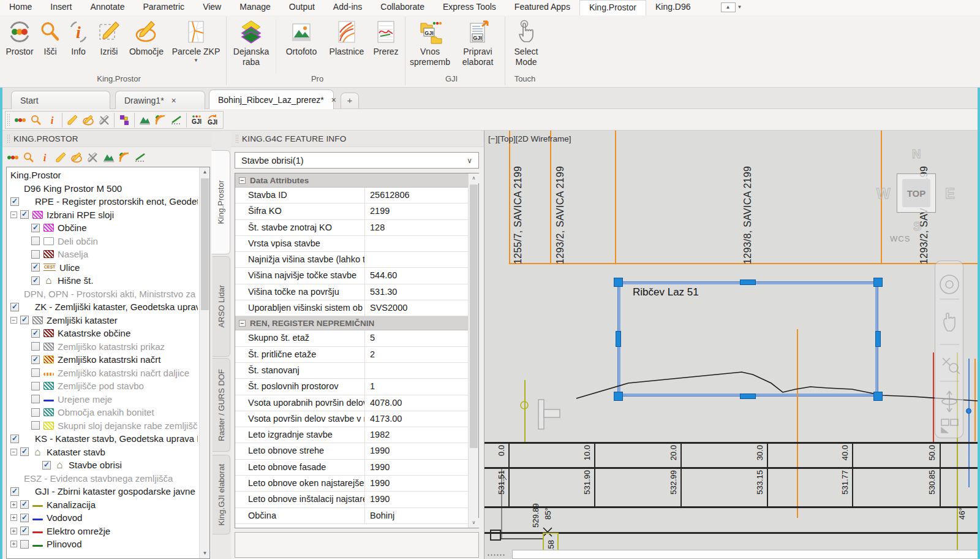 This screenshot has height=559, width=980. What do you see at coordinates (352, 387) in the screenshot?
I see `attribute-row: Št. poslovnih prostorov1` at bounding box center [352, 387].